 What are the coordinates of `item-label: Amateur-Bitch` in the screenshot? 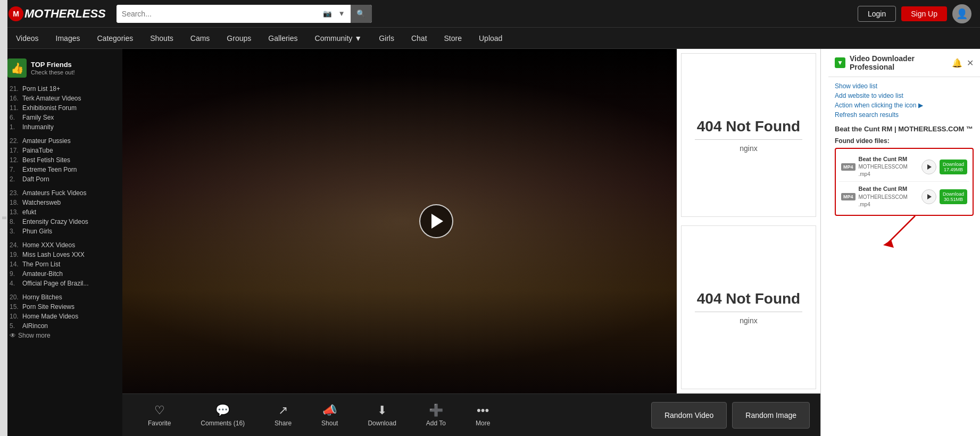 It's located at (43, 274).